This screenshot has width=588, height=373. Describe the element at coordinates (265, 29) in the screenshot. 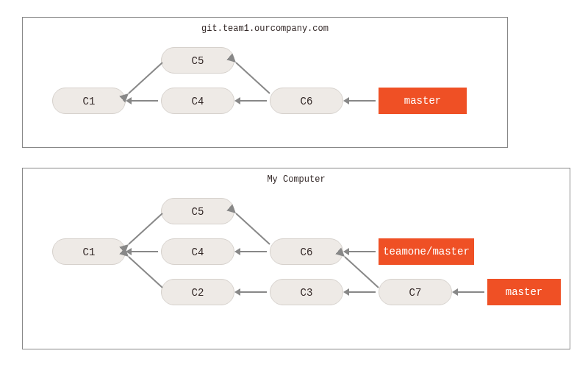

I see `remote-title: git.team1.ourcompany.com` at that location.